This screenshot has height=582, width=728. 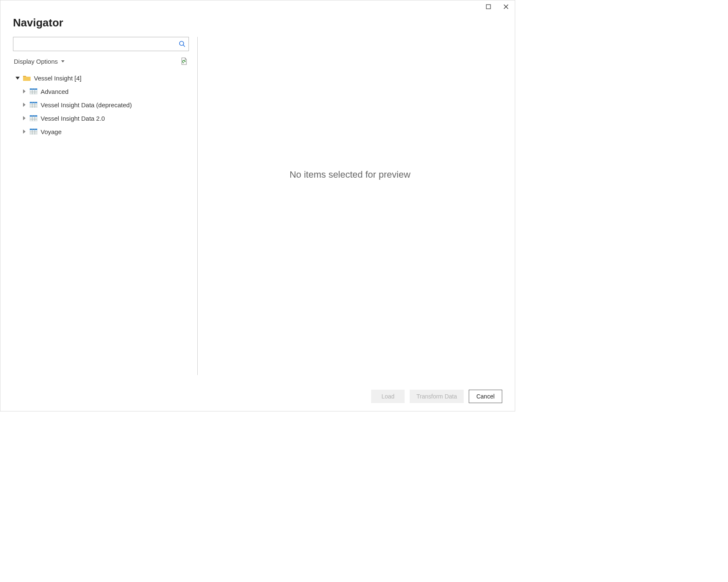 I want to click on refresh-icon, so click(x=184, y=61).